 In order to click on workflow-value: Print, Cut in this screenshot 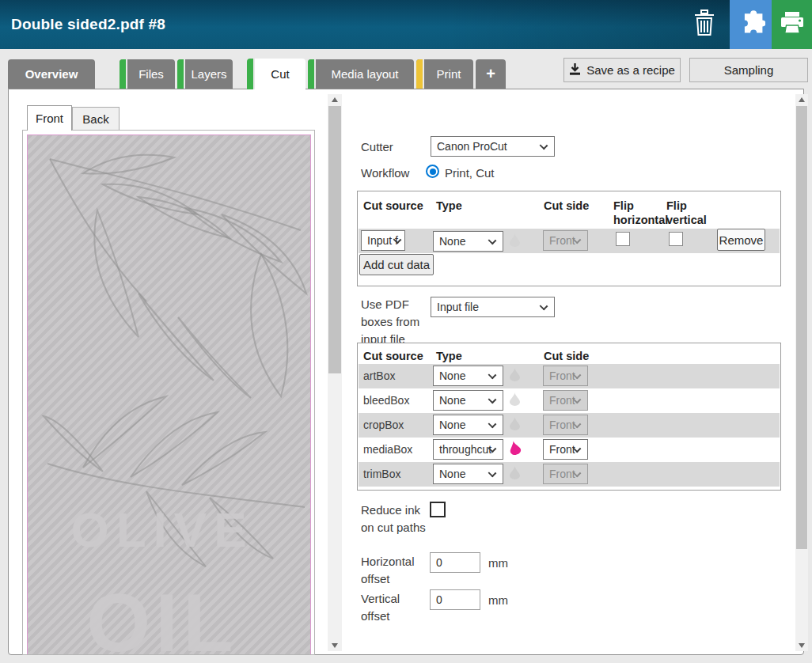, I will do `click(470, 173)`.